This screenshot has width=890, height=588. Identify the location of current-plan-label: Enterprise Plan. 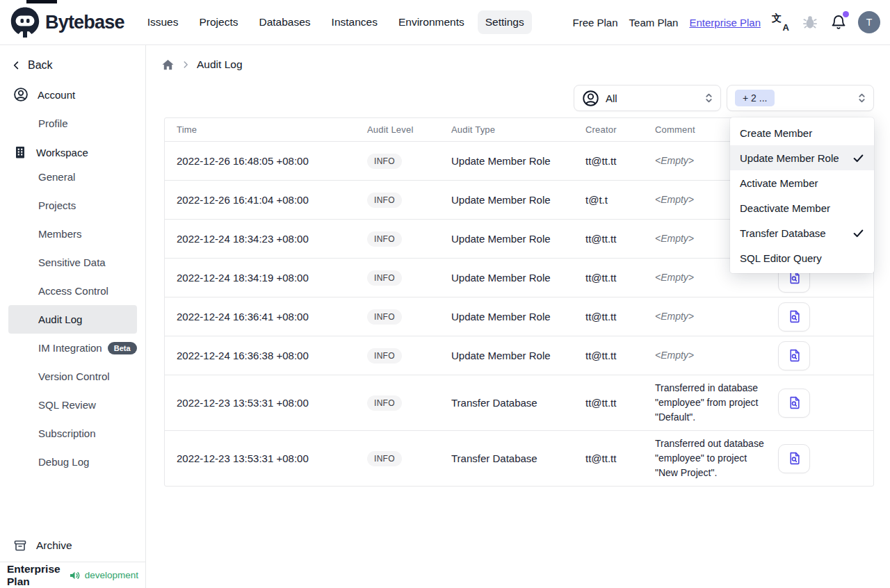
(36, 575).